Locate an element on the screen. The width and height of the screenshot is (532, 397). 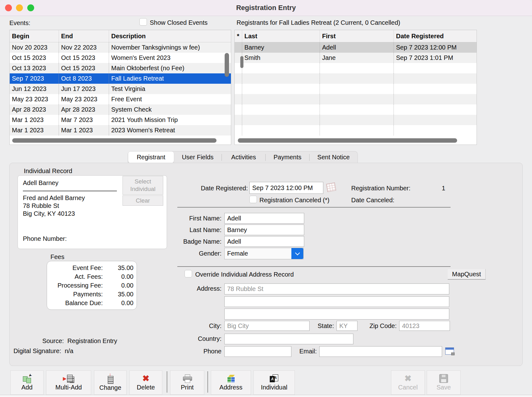
multi-add-button-label: Multi-Add is located at coordinates (69, 388).